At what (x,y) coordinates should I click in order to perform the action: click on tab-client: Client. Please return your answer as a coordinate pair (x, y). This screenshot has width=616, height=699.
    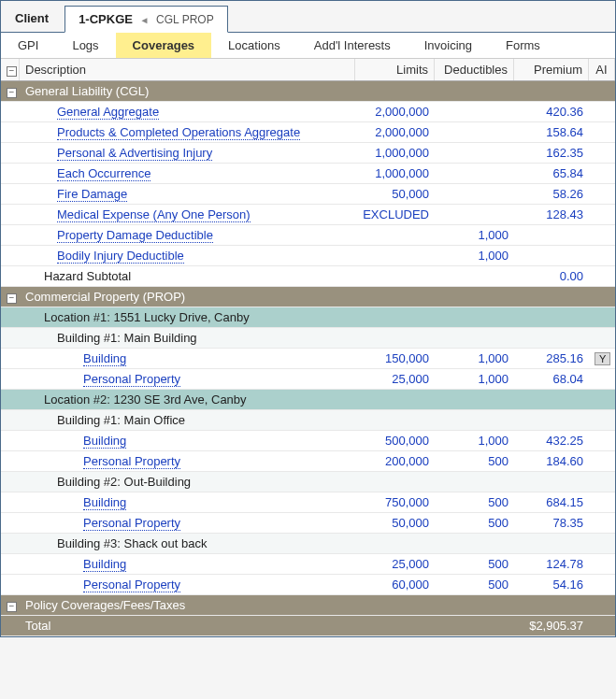
    Looking at the image, I should click on (32, 19).